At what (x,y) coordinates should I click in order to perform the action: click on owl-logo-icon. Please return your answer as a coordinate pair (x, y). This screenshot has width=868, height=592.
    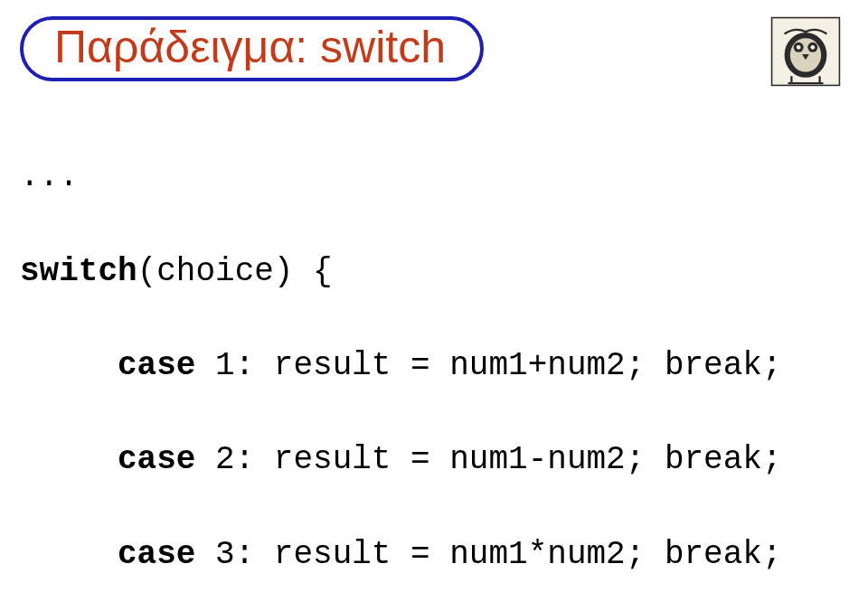
    Looking at the image, I should click on (806, 52).